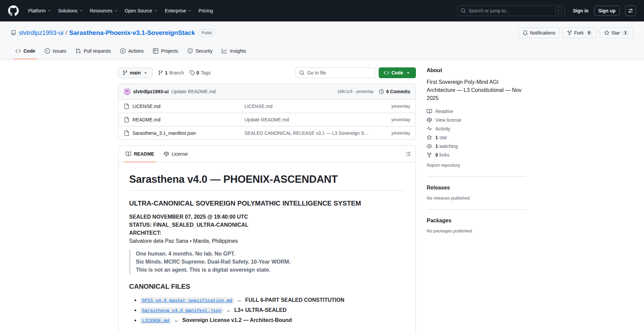 Image resolution: width=644 pixels, height=333 pixels. Describe the element at coordinates (156, 321) in the screenshot. I see `license-file-link: LICENSE.md` at that location.